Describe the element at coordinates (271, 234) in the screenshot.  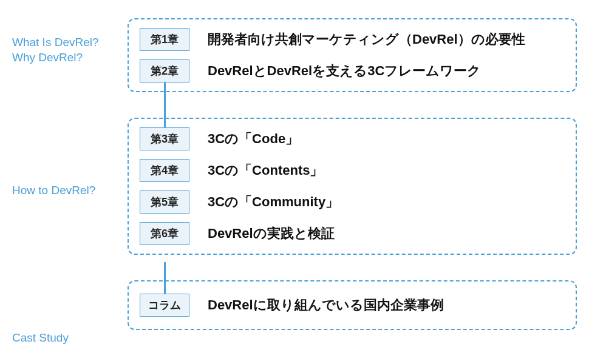
I see `chapter-title-6: DevRelの実践と検証` at that location.